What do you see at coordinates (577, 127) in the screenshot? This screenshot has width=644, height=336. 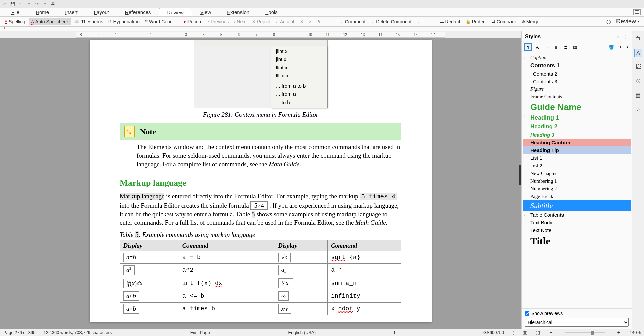 I see `style-item: Heading 2` at bounding box center [577, 127].